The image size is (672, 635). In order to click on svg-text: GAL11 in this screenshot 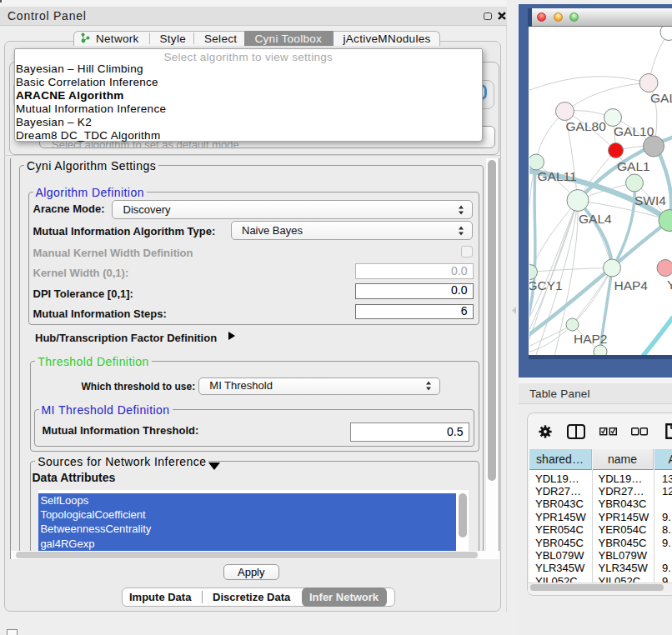, I will do `click(557, 177)`.